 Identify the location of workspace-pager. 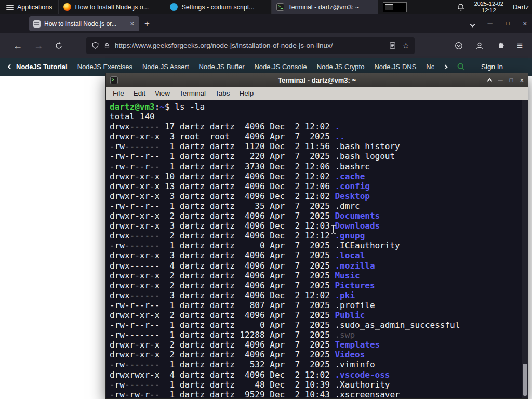
(395, 7).